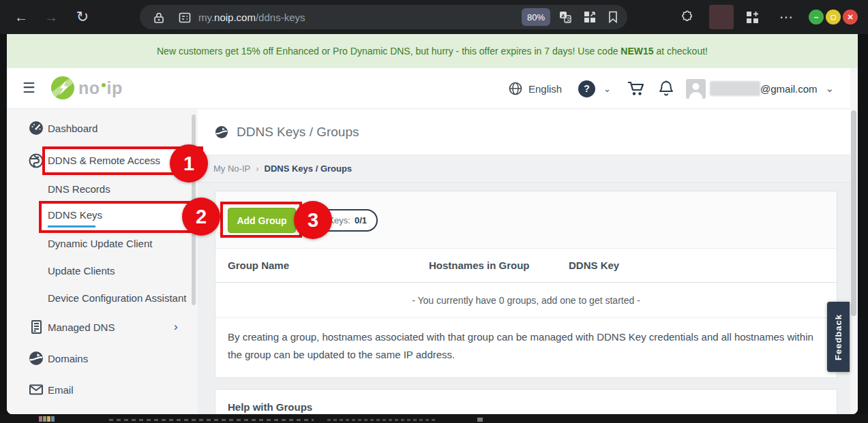 This screenshot has height=423, width=868. I want to click on feedback-tab: Feedback, so click(839, 336).